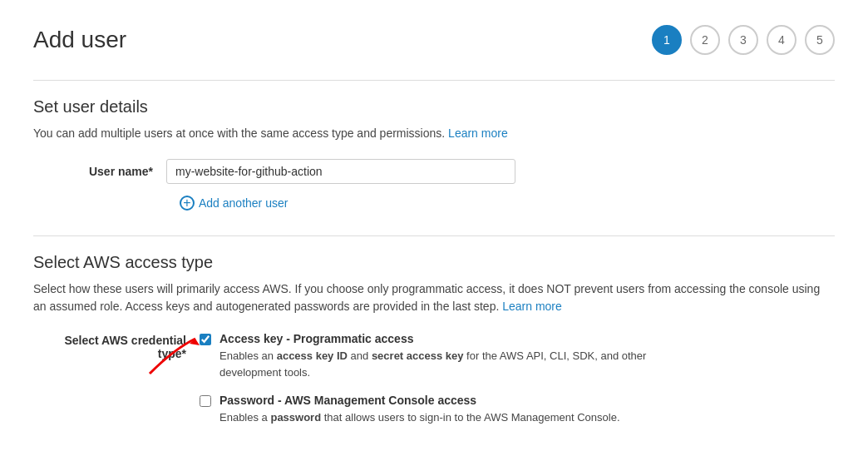 This screenshot has height=451, width=868. What do you see at coordinates (243, 203) in the screenshot?
I see `add-another-user-label: Add another user` at bounding box center [243, 203].